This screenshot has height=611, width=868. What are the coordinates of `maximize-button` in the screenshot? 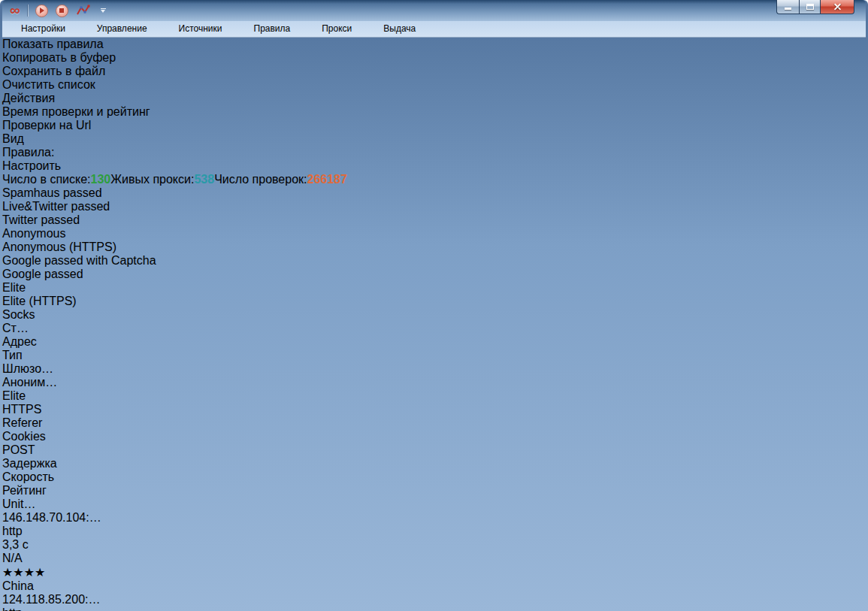 It's located at (809, 8).